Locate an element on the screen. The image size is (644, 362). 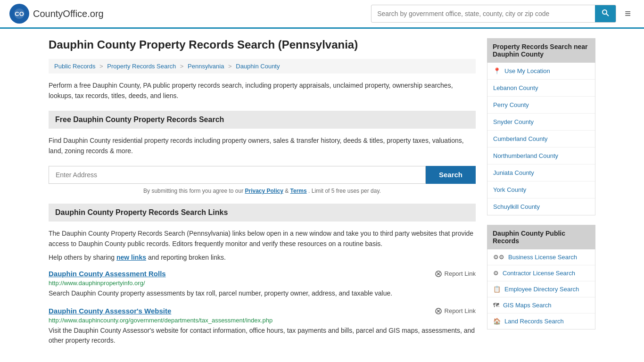
land-records-icon: 🏠 is located at coordinates (497, 321).